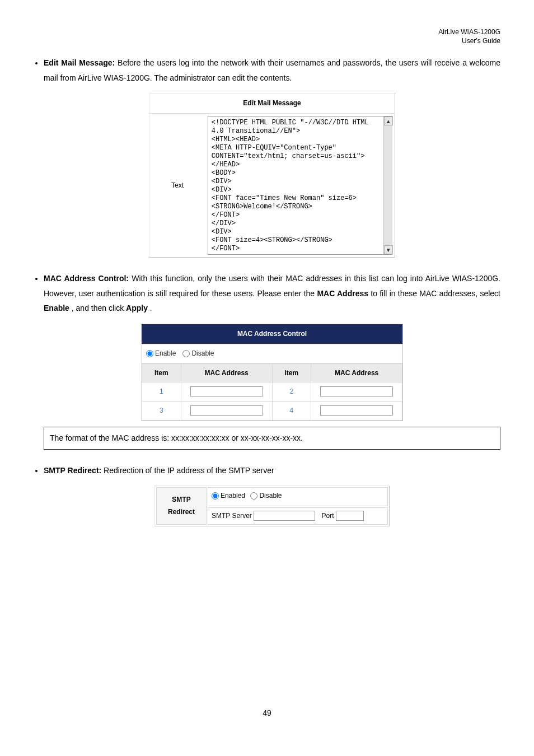 The image size is (534, 756). I want to click on intro-part-c: , and then click, so click(99, 308).